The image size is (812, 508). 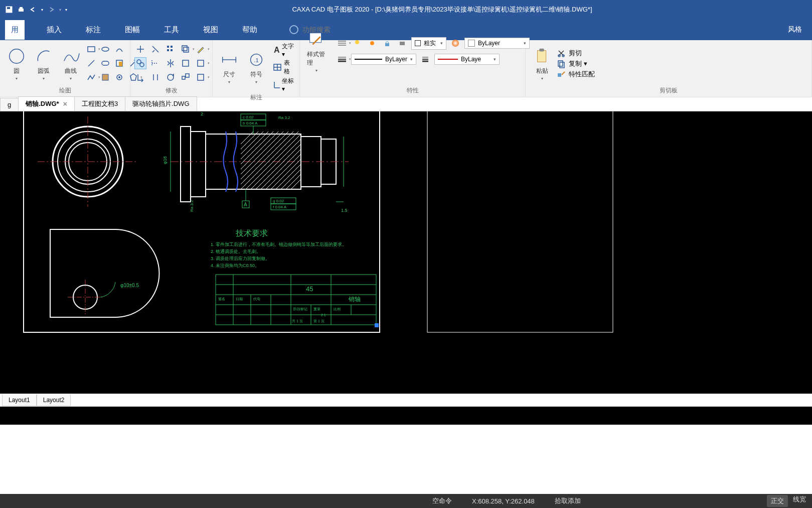 What do you see at coordinates (155, 77) in the screenshot?
I see `split-icon` at bounding box center [155, 77].